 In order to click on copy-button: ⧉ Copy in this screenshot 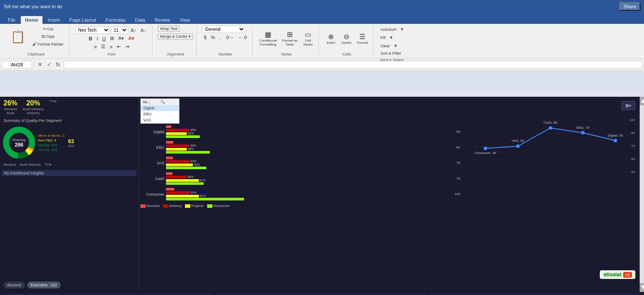, I will do `click(48, 36)`.